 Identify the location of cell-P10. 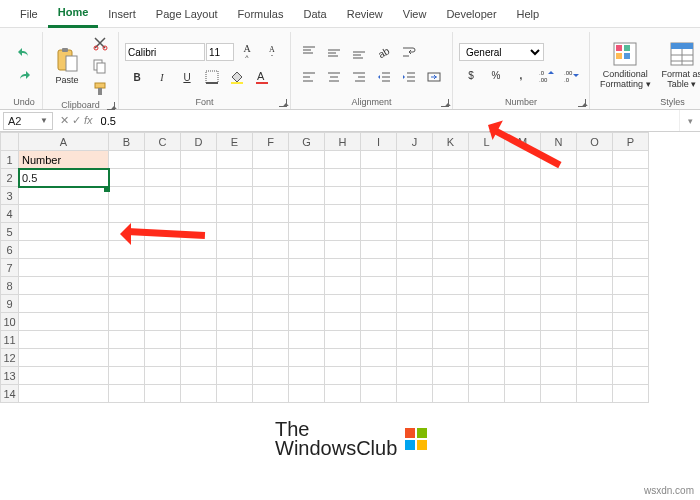
(631, 322).